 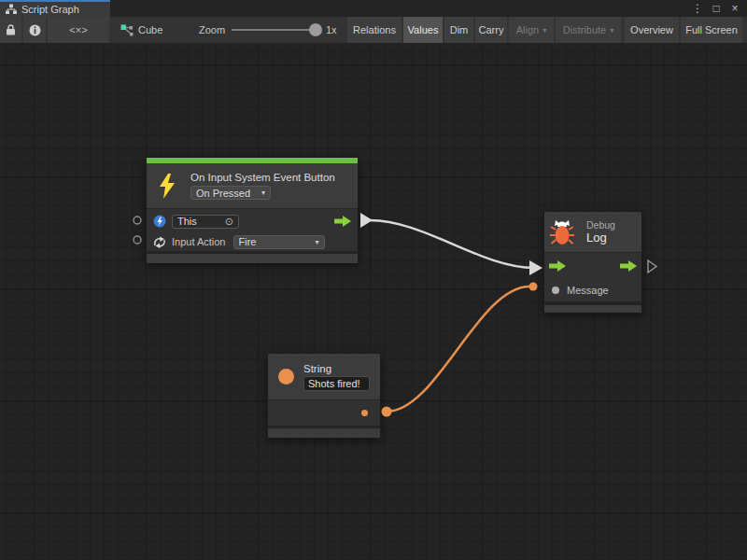 I want to click on graph-target-label: Cube, so click(x=150, y=30).